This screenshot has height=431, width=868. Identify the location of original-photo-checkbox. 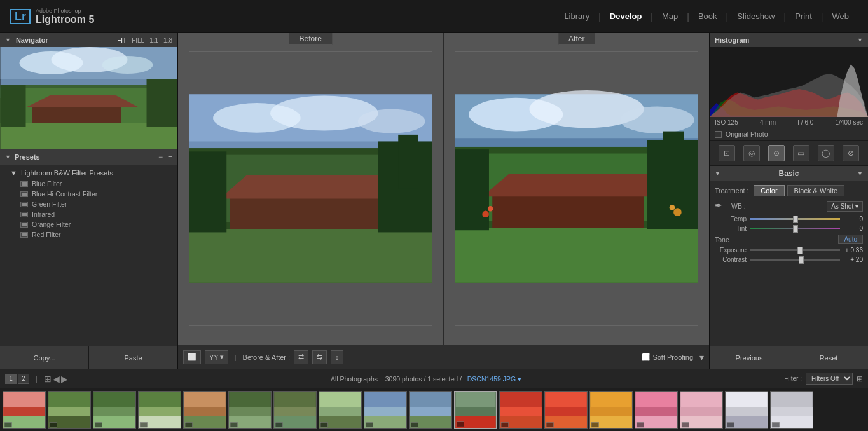
(719, 135).